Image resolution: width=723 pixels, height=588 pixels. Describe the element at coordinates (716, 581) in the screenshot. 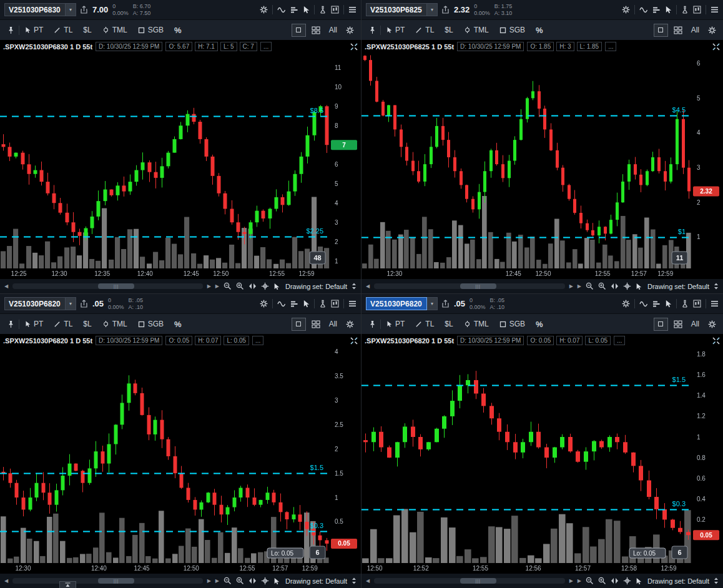

I see `drawing-set-arrows-icon` at that location.